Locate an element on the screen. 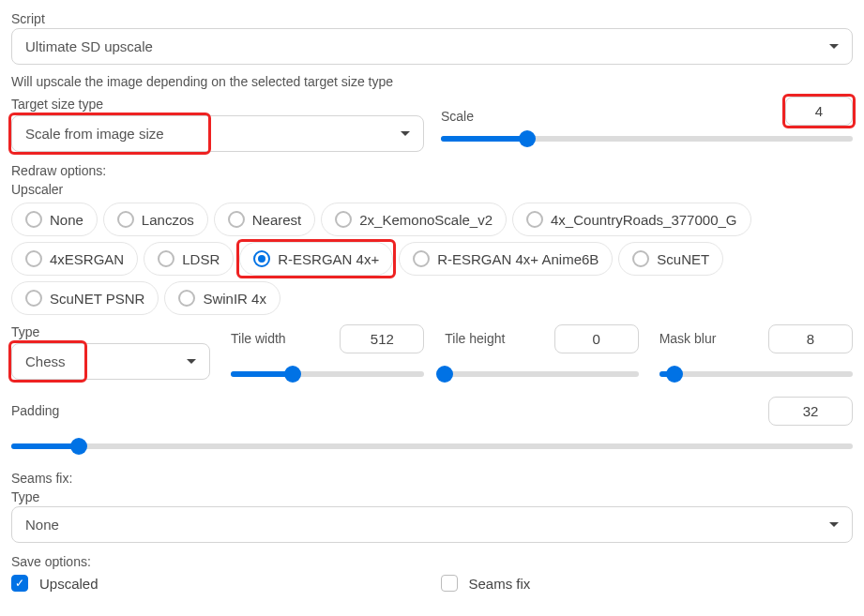 This screenshot has width=864, height=616. check-icon: ✓ is located at coordinates (20, 583).